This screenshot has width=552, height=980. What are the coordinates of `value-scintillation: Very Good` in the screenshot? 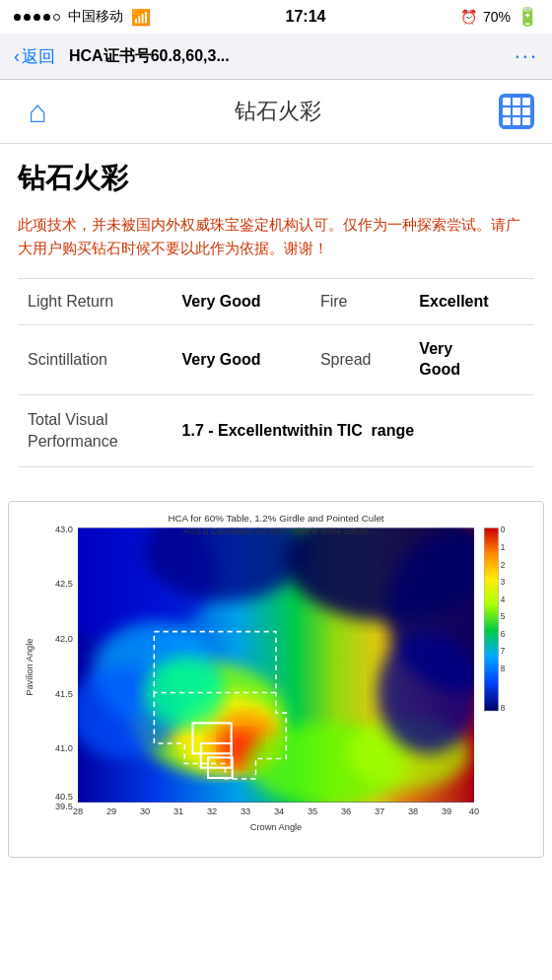 It's located at (242, 361).